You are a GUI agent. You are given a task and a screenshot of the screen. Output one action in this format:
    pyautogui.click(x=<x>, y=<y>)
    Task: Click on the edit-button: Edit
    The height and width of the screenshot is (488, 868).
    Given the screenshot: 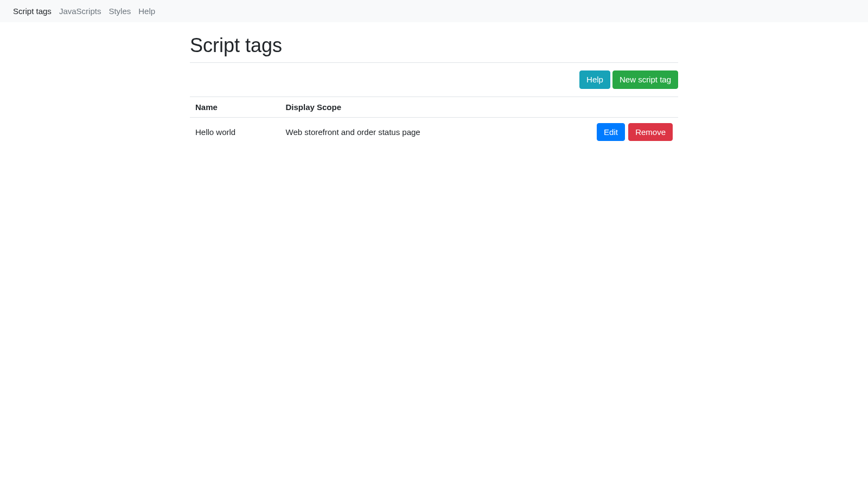 What is the action you would take?
    pyautogui.click(x=611, y=132)
    